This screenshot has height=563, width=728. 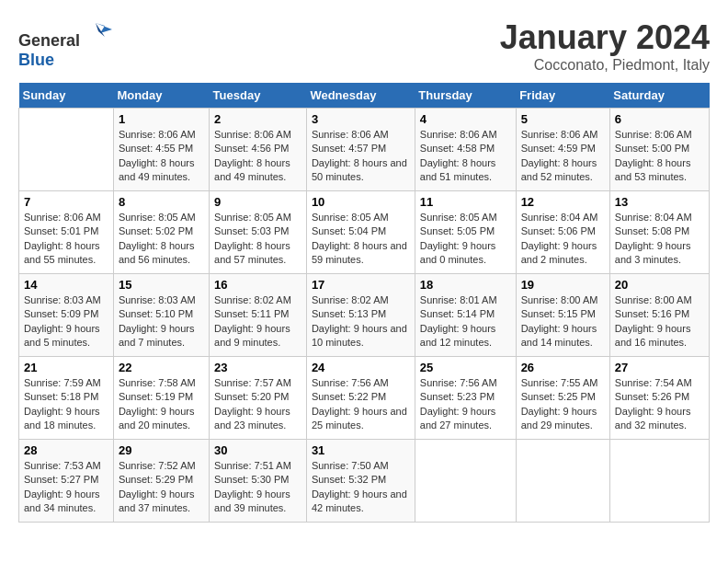 What do you see at coordinates (364, 398) in the screenshot?
I see `week-row-4: 21Sunrise: 7:59 AMSunset: 5:18 PMDayligh…` at bounding box center [364, 398].